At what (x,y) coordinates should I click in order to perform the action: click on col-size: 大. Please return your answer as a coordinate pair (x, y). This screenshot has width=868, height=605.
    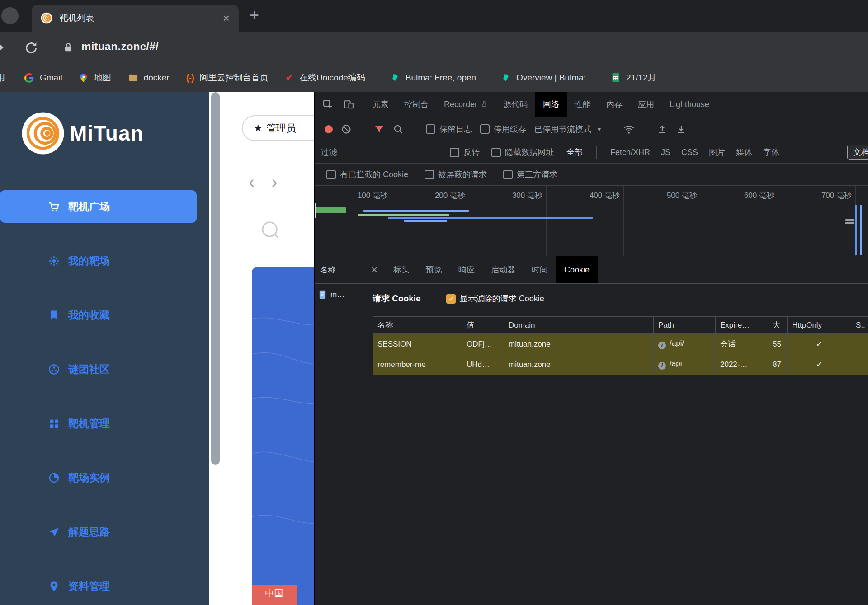
    Looking at the image, I should click on (778, 325).